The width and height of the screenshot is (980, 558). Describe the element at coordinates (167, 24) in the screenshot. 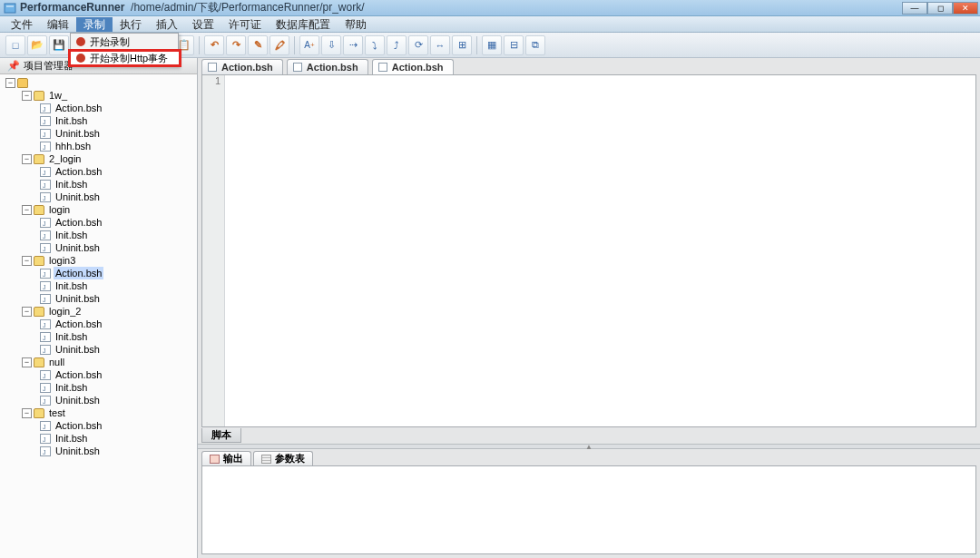

I see `menu-插入: 插入` at that location.